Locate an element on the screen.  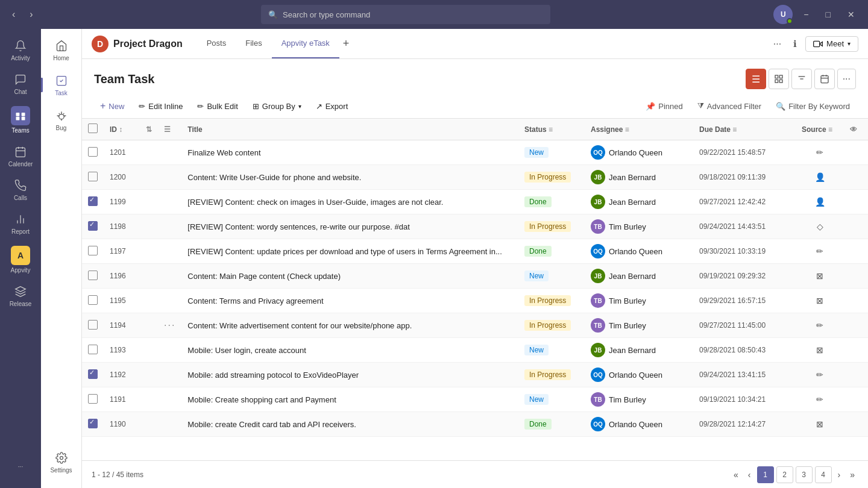
next-page-button: › is located at coordinates (839, 475).